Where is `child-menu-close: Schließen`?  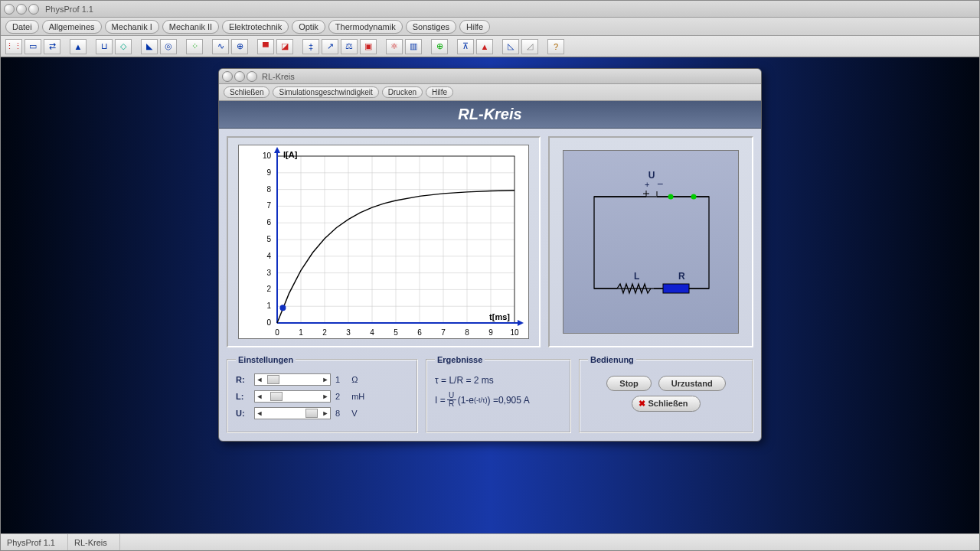 child-menu-close: Schließen is located at coordinates (247, 92).